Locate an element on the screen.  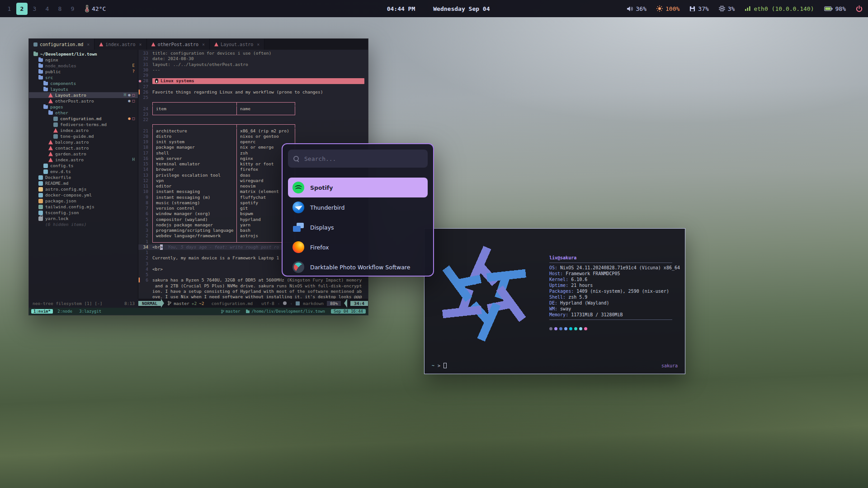
tree-item: pages is located at coordinates (83, 107).